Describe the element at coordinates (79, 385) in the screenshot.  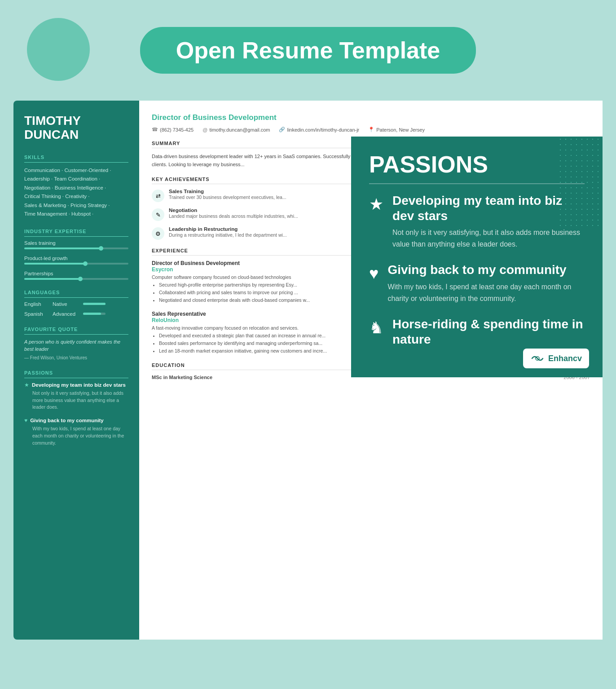
I see `passion-title: Developing my team into biz dev stars` at that location.